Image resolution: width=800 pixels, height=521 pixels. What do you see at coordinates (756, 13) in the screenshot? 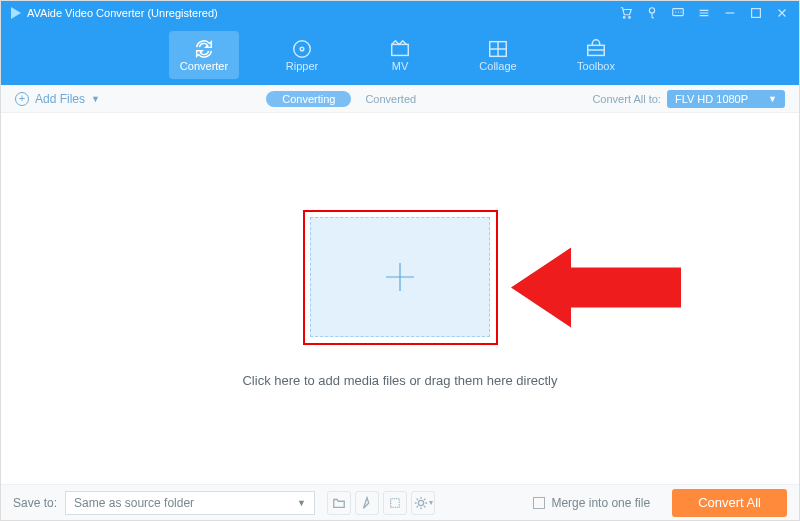
I see `maximize-icon` at bounding box center [756, 13].